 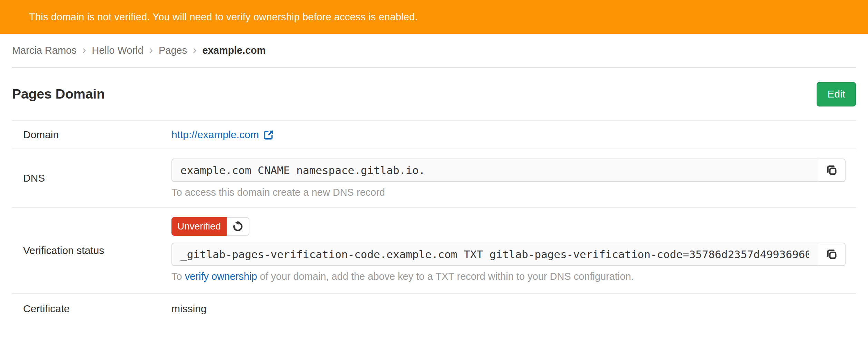 I want to click on retry-verification-button, so click(x=238, y=226).